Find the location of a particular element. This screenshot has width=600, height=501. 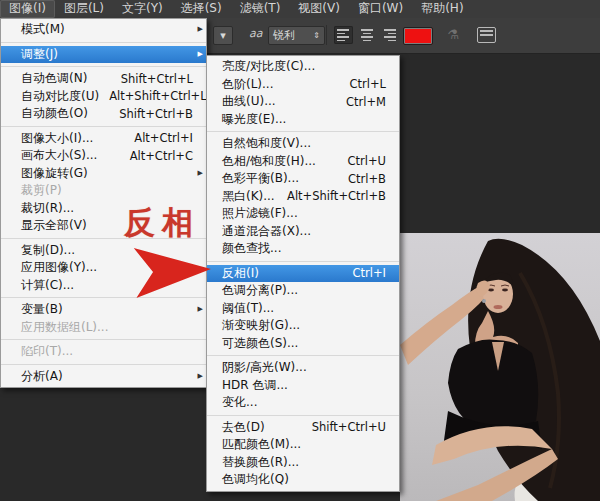

adjust-menu-item-17: 可选颜色(S)... is located at coordinates (303, 344).